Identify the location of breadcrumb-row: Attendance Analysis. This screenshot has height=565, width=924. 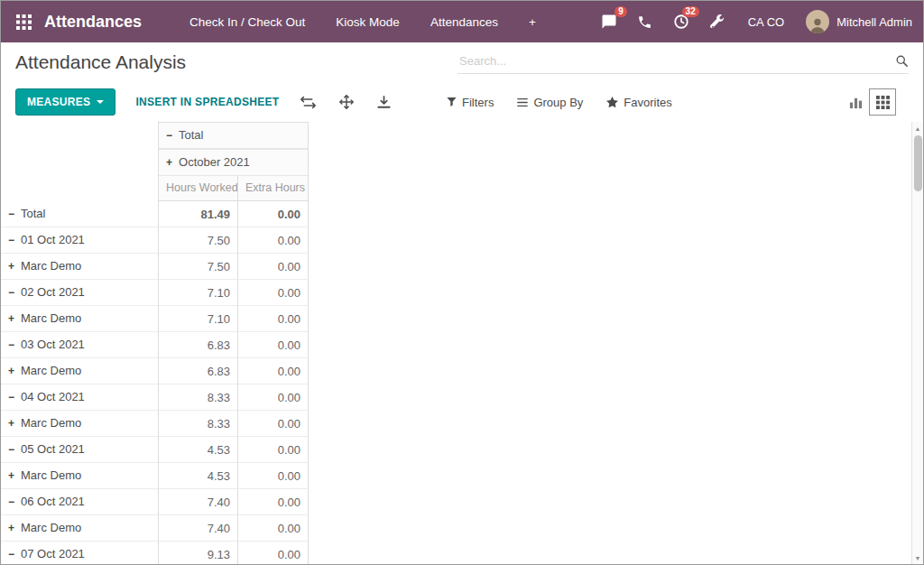
(462, 62).